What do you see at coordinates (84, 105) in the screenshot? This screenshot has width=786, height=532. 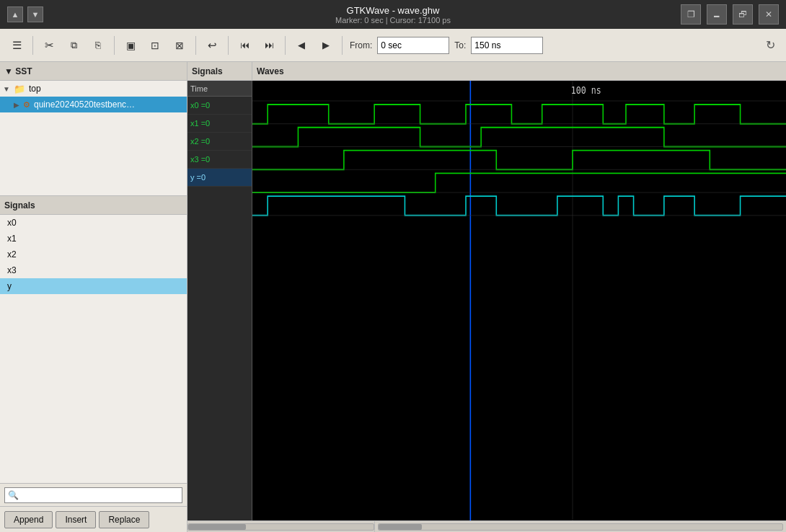 I see `tree-item-label-quine: quine20240520testbenc…` at bounding box center [84, 105].